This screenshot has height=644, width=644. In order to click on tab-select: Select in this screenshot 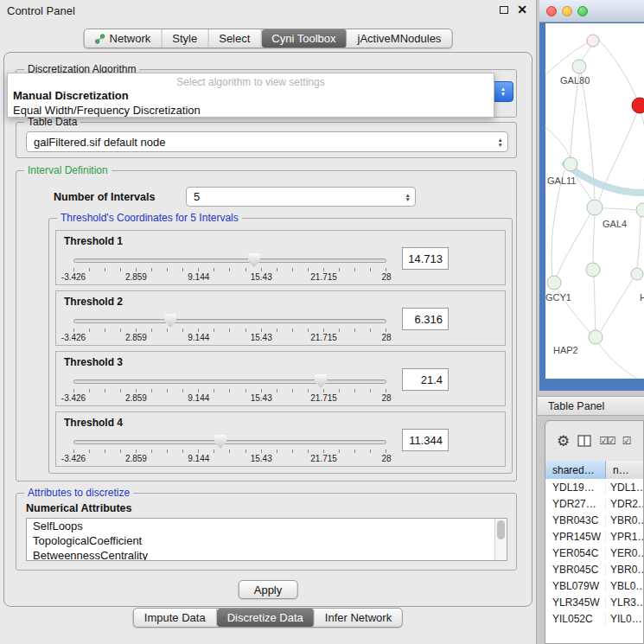, I will do `click(235, 38)`.